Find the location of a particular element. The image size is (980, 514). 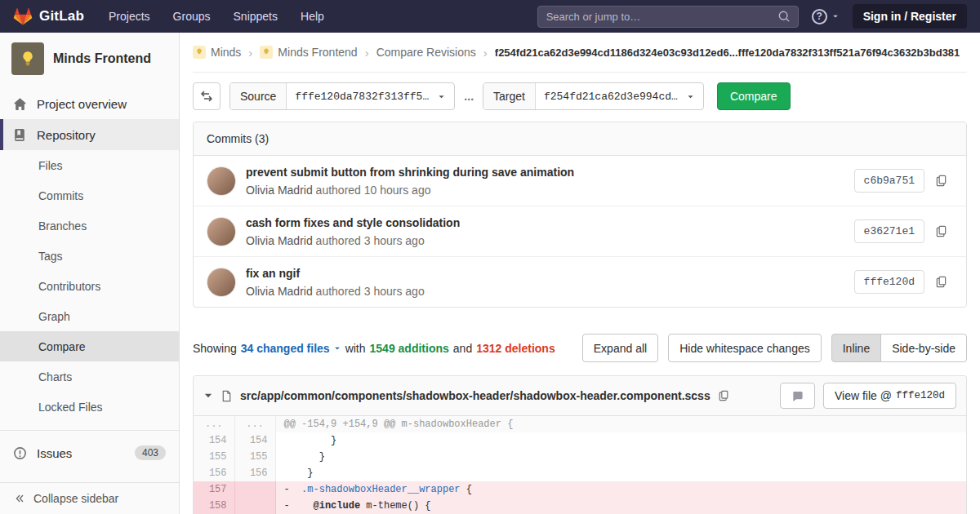

target-ref-value: f254fd21ca62d3e994cd… is located at coordinates (611, 96).